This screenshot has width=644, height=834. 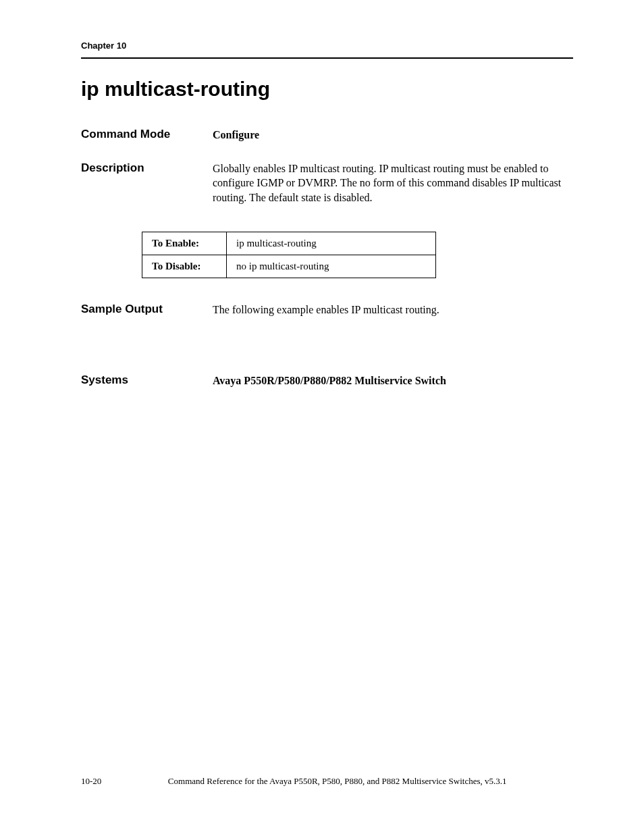 I want to click on table-row: To Disable: no ip multicast-routing, so click(x=289, y=267).